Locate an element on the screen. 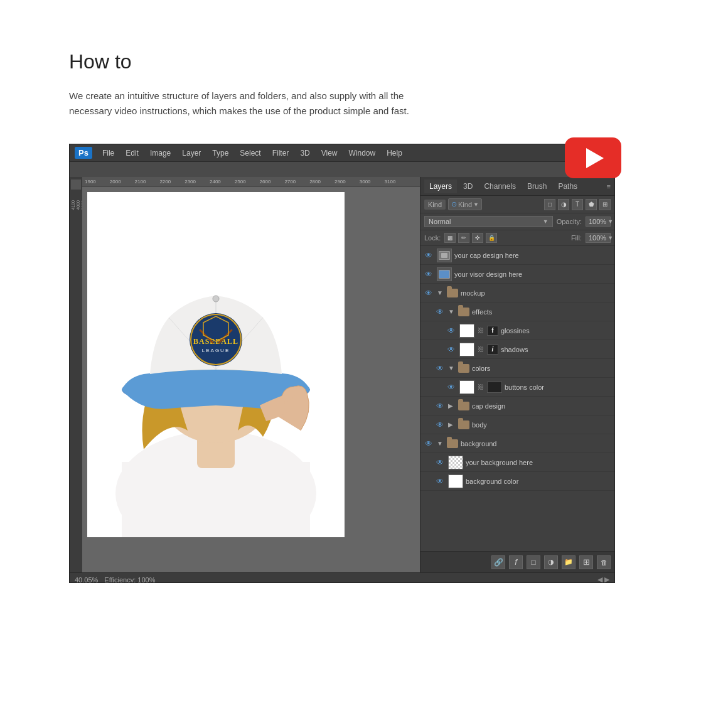 Image resolution: width=728 pixels, height=728 pixels. ps-left-toolbar: 5000 4900 4800 4700 4600 4500 4400 4300 … is located at coordinates (76, 375).